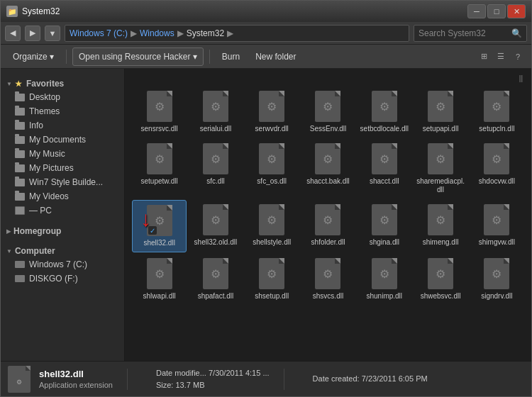 The width and height of the screenshot is (532, 397). I want to click on breadcrumb-sep3: ▶, so click(230, 33).